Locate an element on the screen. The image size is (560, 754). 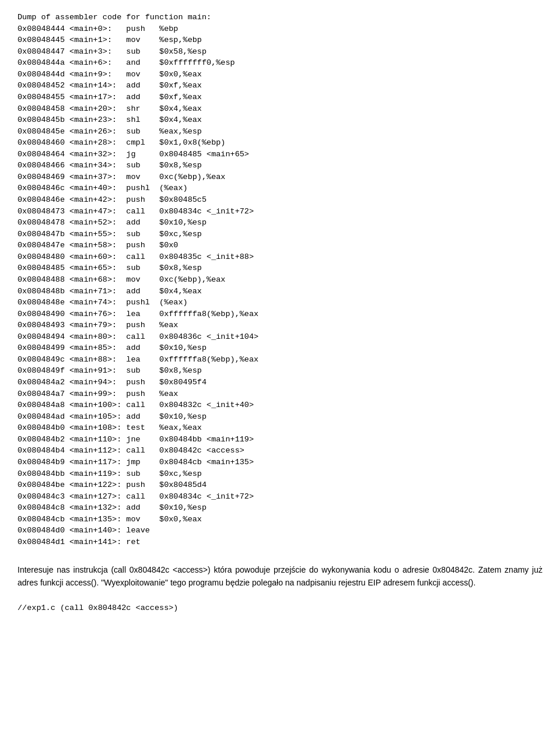
code-line: 0x08048458 <main+20>: shr $0x4,%eax is located at coordinates (280, 109).